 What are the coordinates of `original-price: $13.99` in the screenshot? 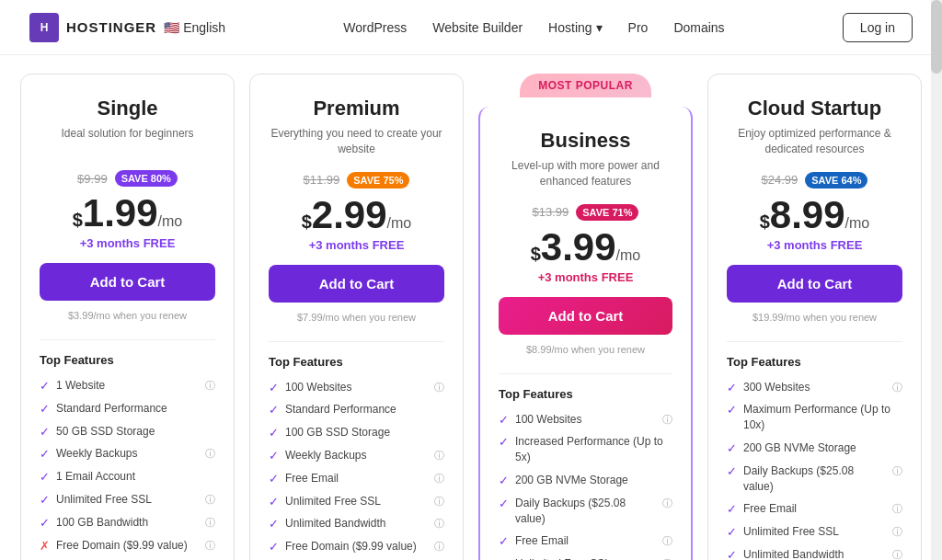 It's located at (551, 211).